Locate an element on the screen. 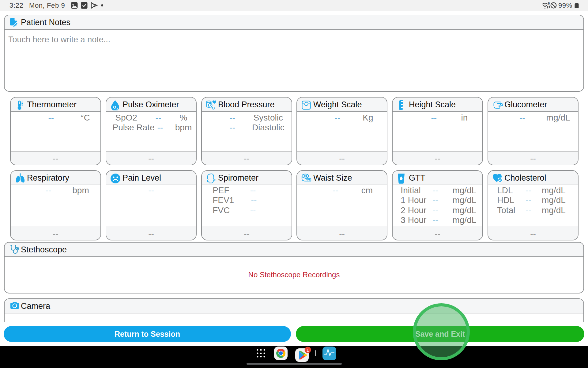 This screenshot has width=588, height=368. svg-text: O is located at coordinates (115, 107).